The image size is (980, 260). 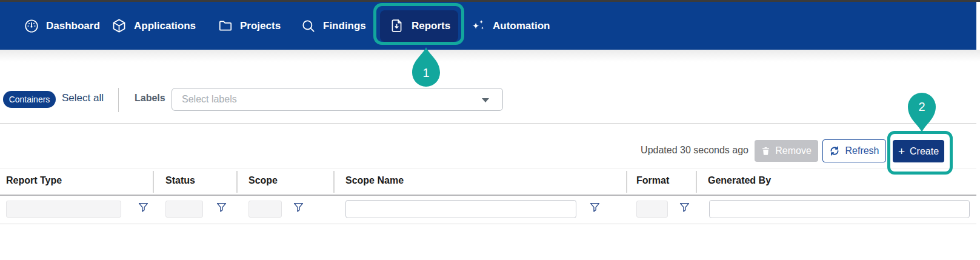 What do you see at coordinates (225, 25) in the screenshot?
I see `folder-icon` at bounding box center [225, 25].